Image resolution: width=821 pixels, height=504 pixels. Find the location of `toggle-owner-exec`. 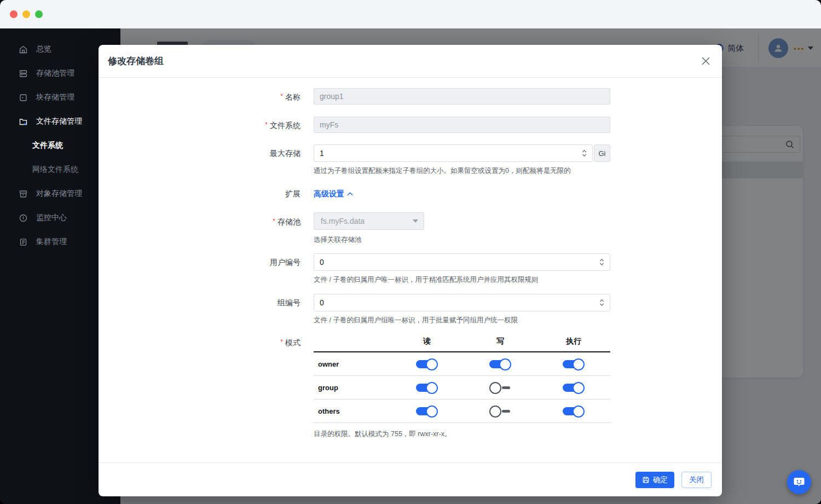

toggle-owner-exec is located at coordinates (574, 364).